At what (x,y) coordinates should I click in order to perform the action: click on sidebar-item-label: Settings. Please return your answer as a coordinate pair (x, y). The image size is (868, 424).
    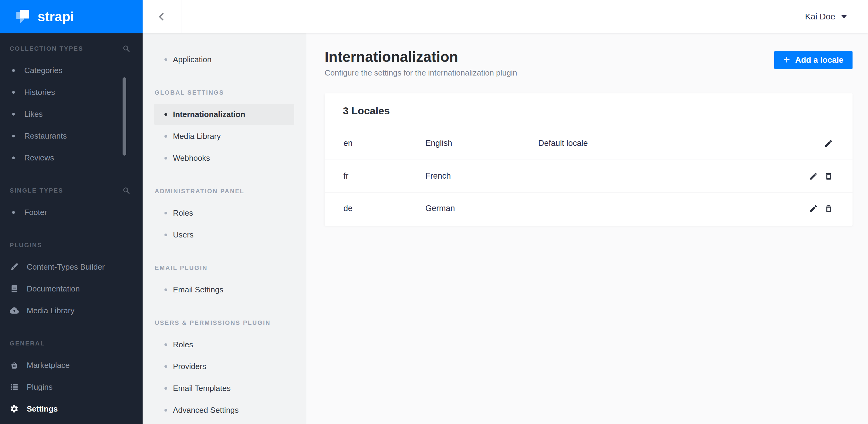
    Looking at the image, I should click on (42, 409).